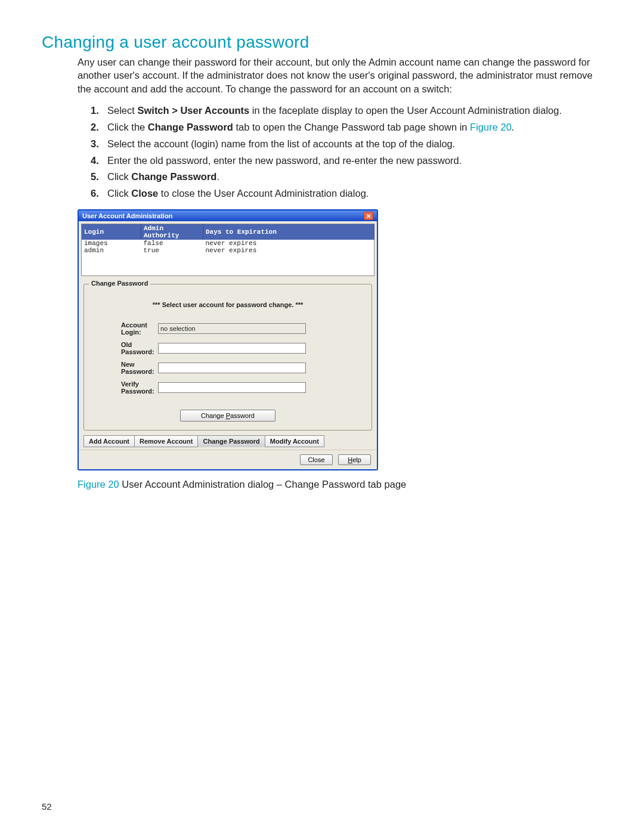  I want to click on col-admin: Admin Authority, so click(172, 233).